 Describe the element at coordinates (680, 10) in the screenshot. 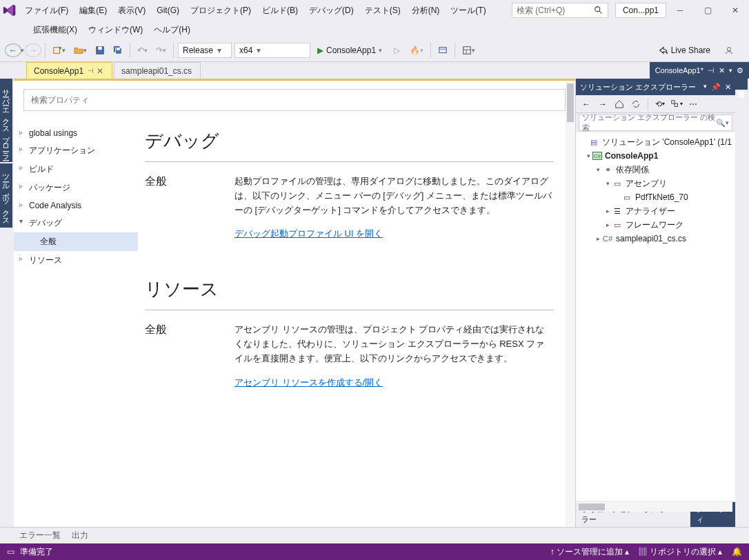

I see `minimize-button: ─` at that location.